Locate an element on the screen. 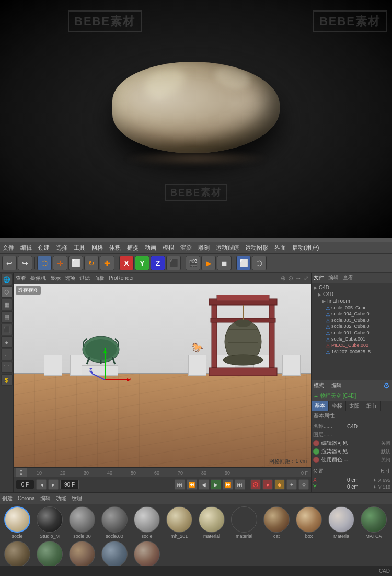  prop-tab-coords: 坐标 is located at coordinates (338, 406).